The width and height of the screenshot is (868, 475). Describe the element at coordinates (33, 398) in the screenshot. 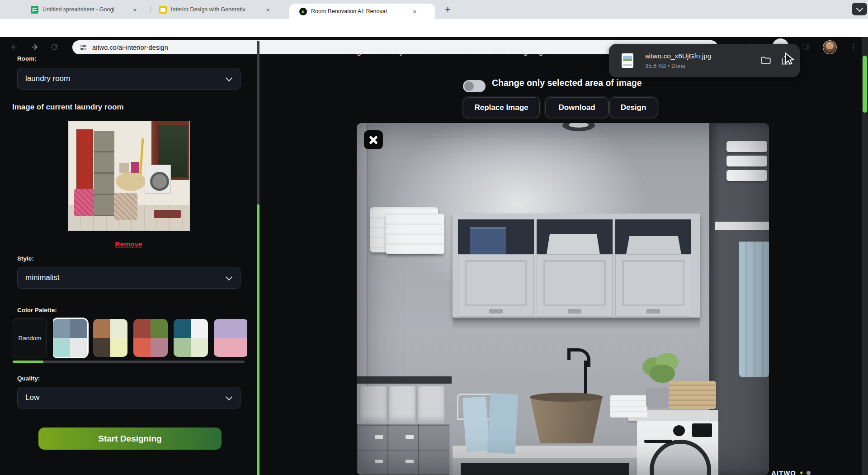

I see `quality-select-value: Low` at that location.